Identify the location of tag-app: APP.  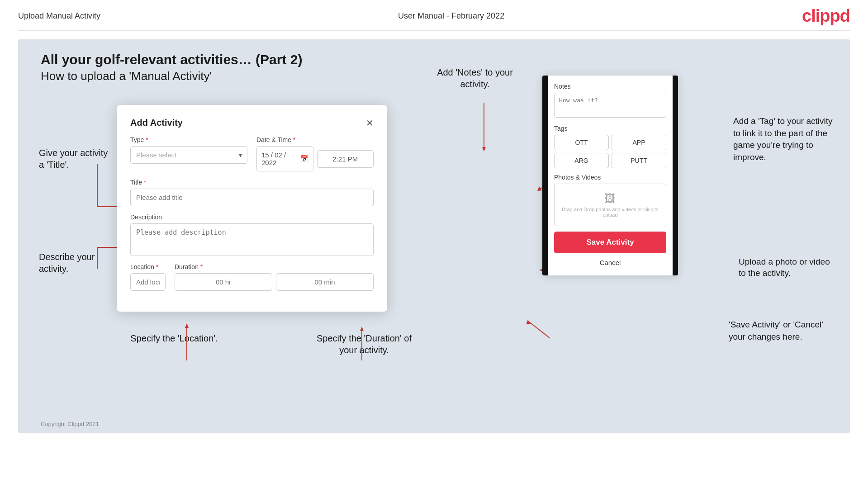
(639, 142).